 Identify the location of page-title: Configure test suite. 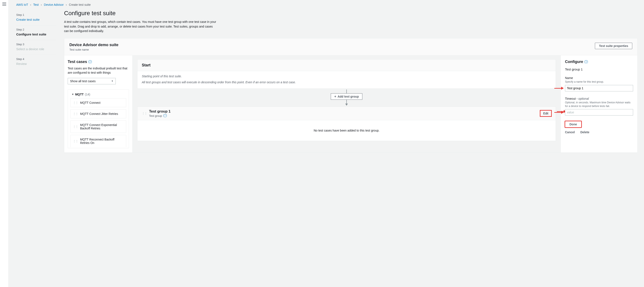
(351, 13).